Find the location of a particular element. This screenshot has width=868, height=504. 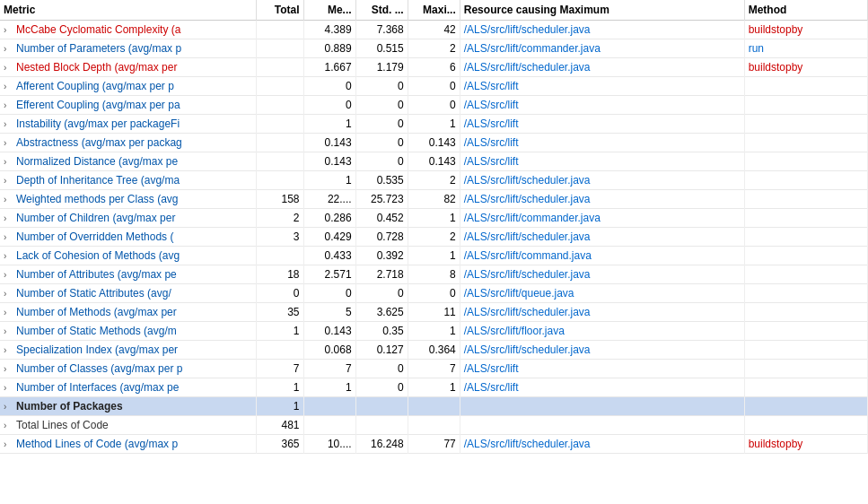

std-cell: 0.535 is located at coordinates (381, 181).